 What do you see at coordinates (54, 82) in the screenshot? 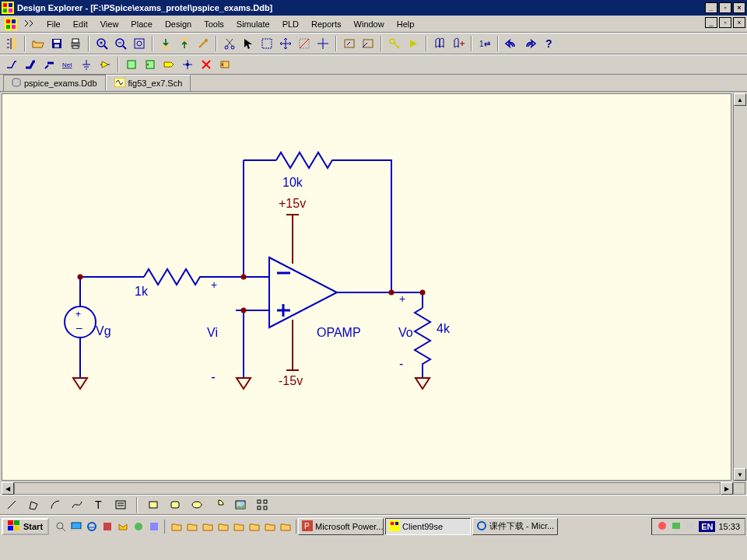
I see `tab-ddb: pspice_exams.Ddb` at bounding box center [54, 82].